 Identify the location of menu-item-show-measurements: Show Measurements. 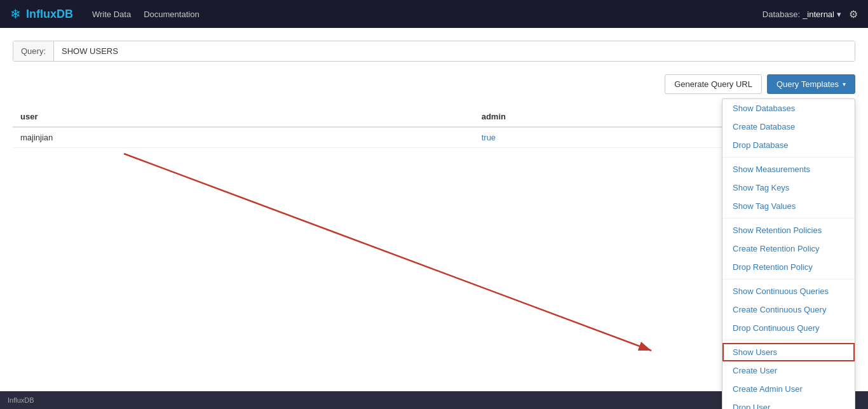
(789, 169).